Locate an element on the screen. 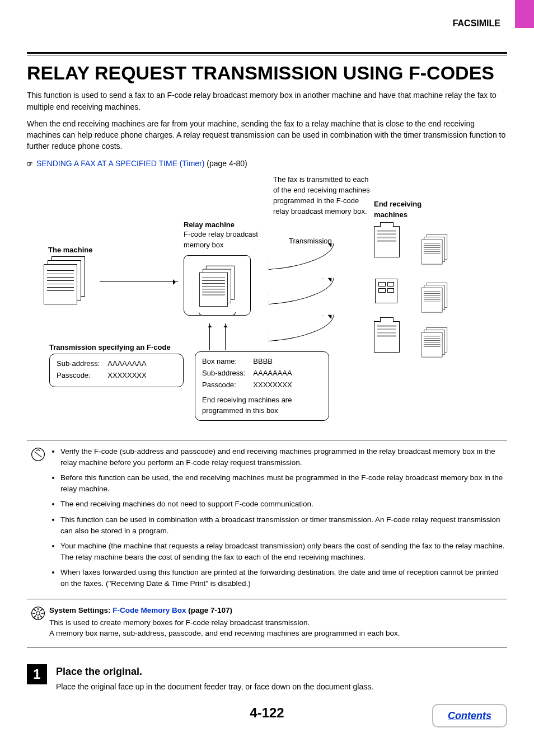 This screenshot has width=534, height=756. note-item: The end receiving machines do not need t… is located at coordinates (284, 504).